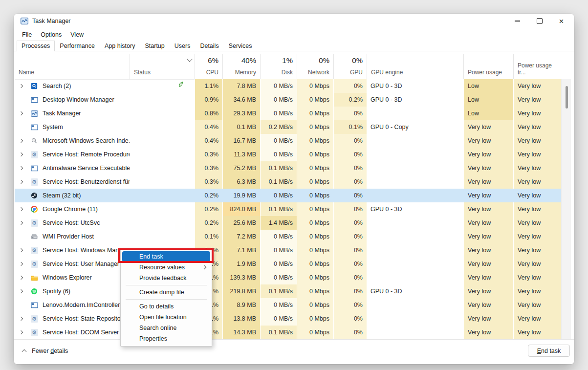 The width and height of the screenshot is (588, 370). Describe the element at coordinates (166, 317) in the screenshot. I see `context-menu-item-open-file-location: Open file location` at that location.